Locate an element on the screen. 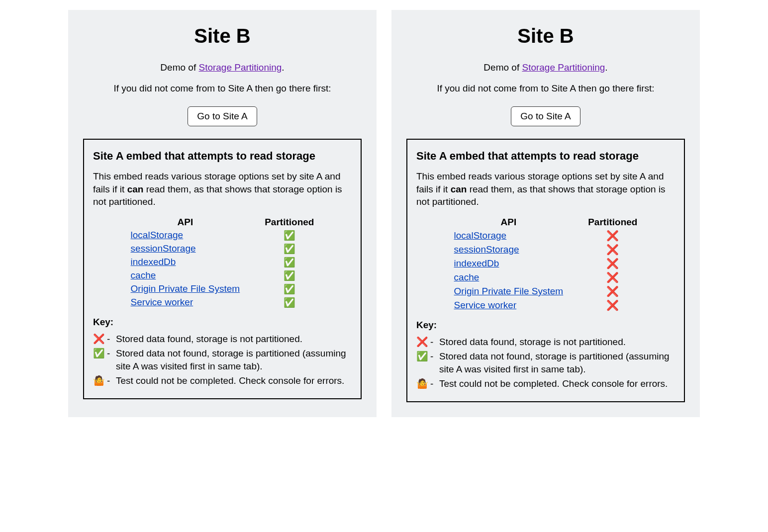 The image size is (768, 532). table-row: sessionStorage ❌ is located at coordinates (546, 250).